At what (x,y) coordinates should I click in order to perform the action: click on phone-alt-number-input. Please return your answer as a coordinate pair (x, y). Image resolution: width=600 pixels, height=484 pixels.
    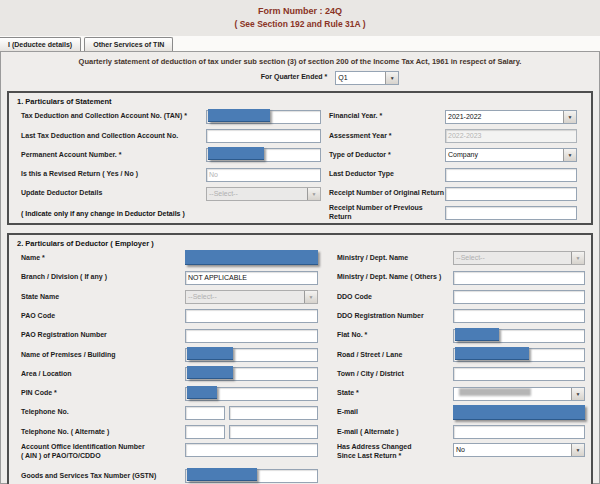
    Looking at the image, I should click on (274, 432).